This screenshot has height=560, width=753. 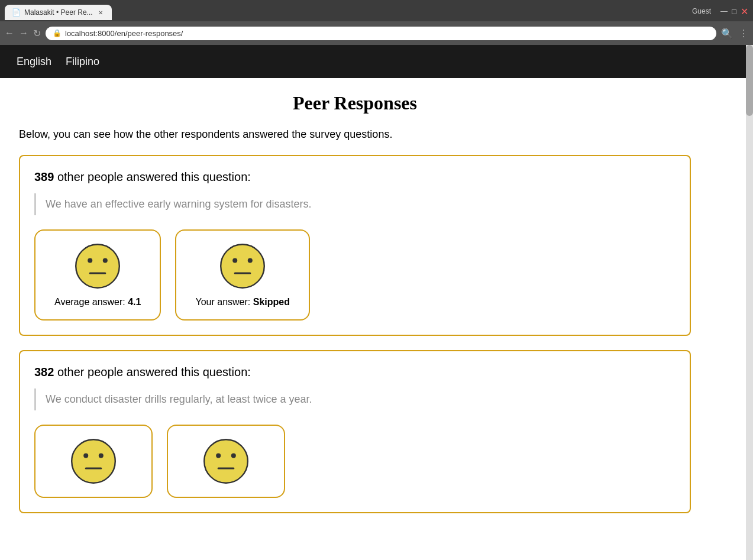 What do you see at coordinates (749, 80) in the screenshot?
I see `scrollbar-thumb` at bounding box center [749, 80].